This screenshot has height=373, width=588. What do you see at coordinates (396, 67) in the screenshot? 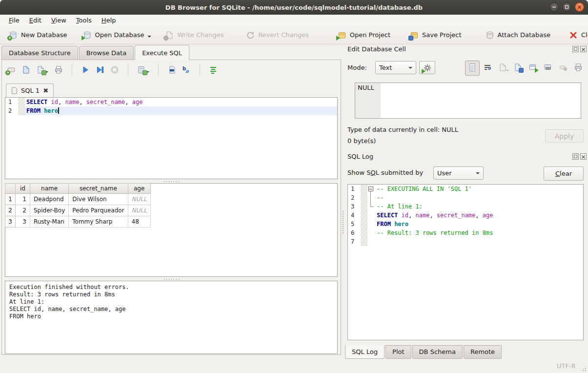
I see `mode-combobox: Text` at bounding box center [396, 67].